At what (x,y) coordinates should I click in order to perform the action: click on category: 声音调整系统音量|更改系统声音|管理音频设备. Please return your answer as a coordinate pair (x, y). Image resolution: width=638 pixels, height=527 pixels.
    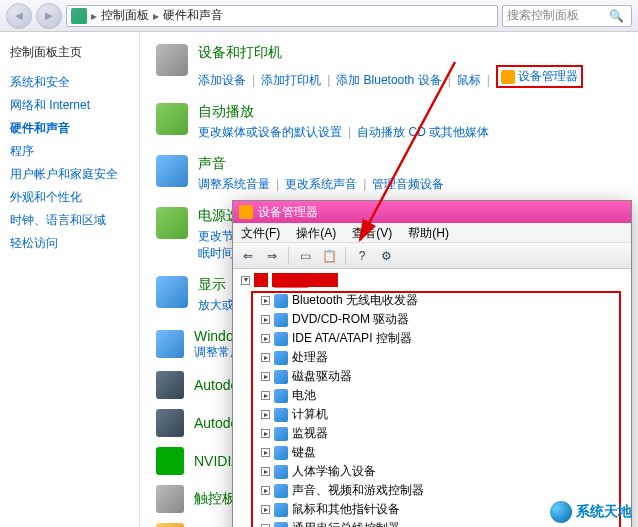
    Looking at the image, I should click on (389, 174).